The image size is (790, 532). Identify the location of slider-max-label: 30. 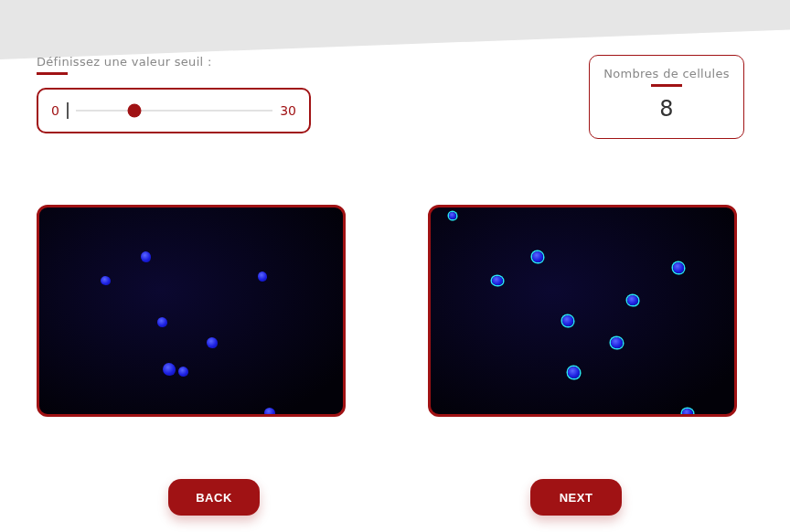
(288, 111).